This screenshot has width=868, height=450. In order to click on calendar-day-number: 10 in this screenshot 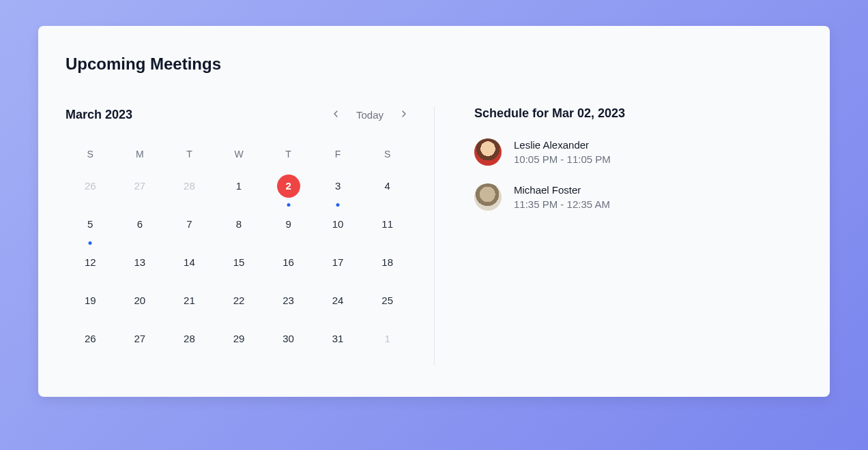, I will do `click(338, 224)`.